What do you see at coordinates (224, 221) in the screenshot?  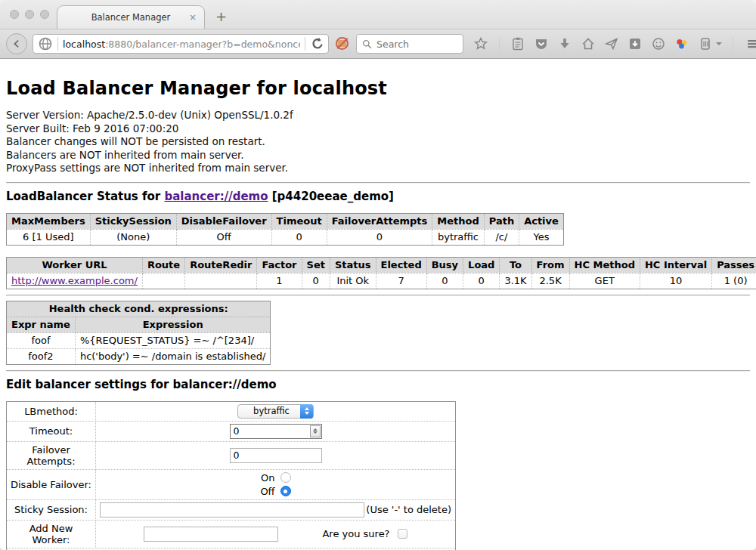 I see `header-cell: DisableFailover` at bounding box center [224, 221].